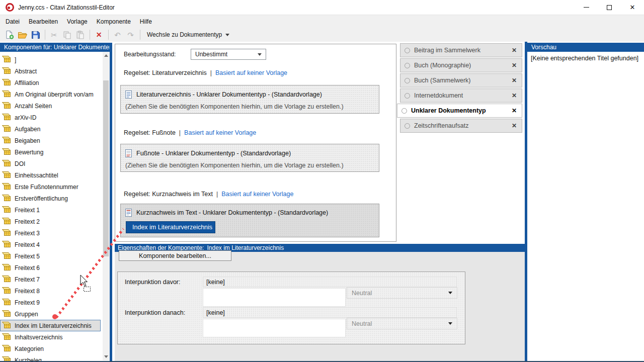  Describe the element at coordinates (99, 35) in the screenshot. I see `delete-button: ✕` at that location.